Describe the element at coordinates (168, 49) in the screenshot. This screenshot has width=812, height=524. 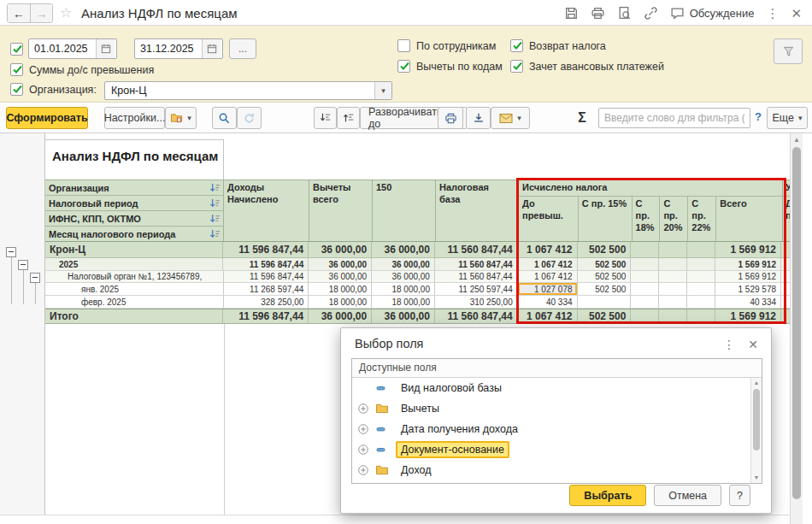
I see `date-to-input` at that location.